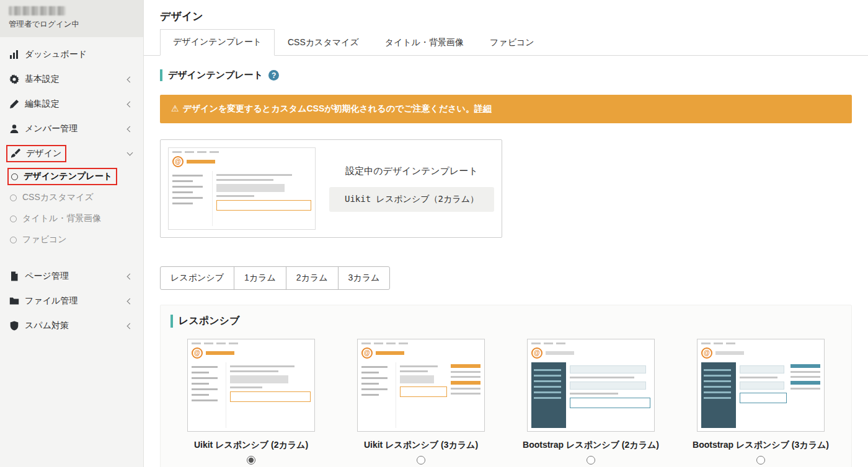  Describe the element at coordinates (506, 321) in the screenshot. I see `group-heading: レスポンシブ` at that location.